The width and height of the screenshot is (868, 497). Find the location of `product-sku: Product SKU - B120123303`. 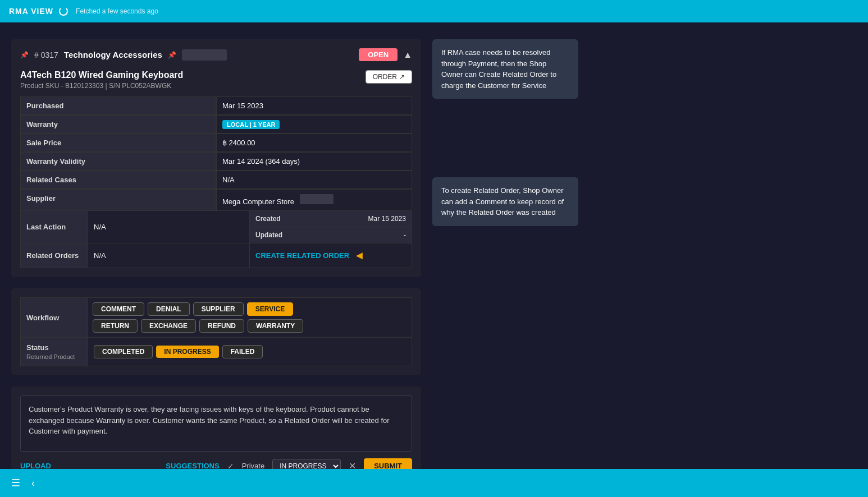

product-sku: Product SKU - B120123303 is located at coordinates (62, 86).